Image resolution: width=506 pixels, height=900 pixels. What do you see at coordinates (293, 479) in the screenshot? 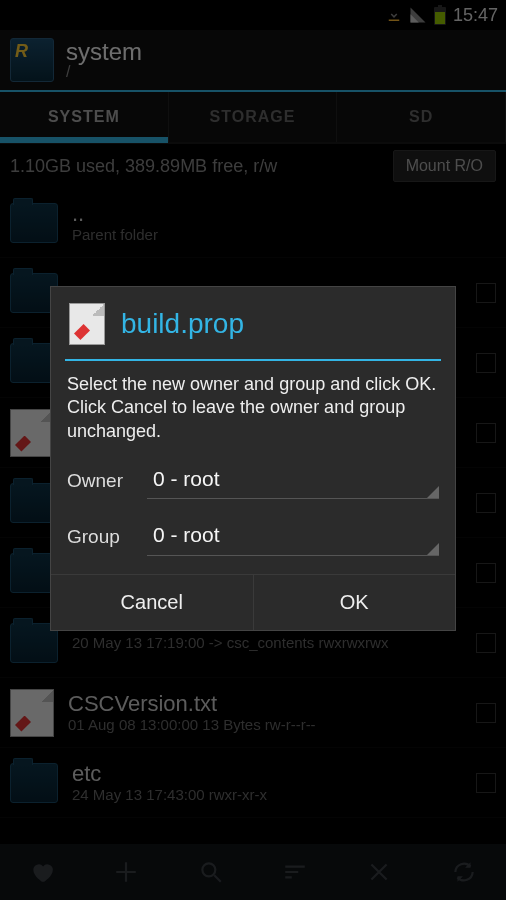
I see `owner-spinner: 0 - root` at bounding box center [293, 479].